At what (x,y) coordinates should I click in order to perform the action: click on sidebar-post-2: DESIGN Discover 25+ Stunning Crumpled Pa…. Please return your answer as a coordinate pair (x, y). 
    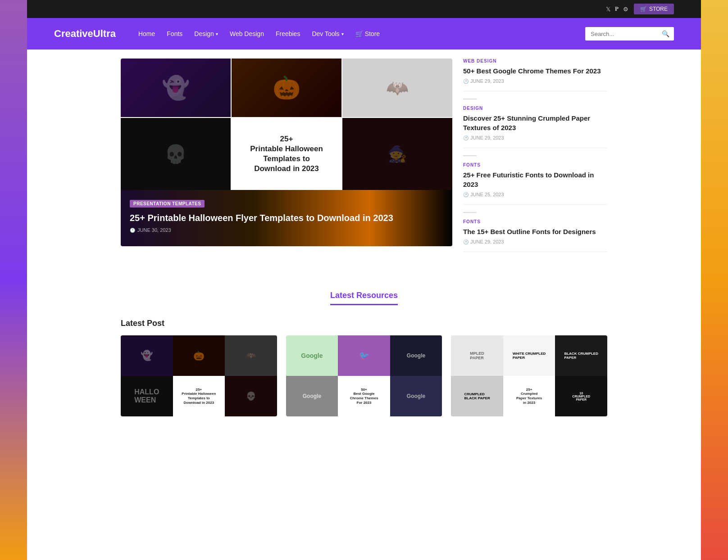
    Looking at the image, I should click on (535, 127).